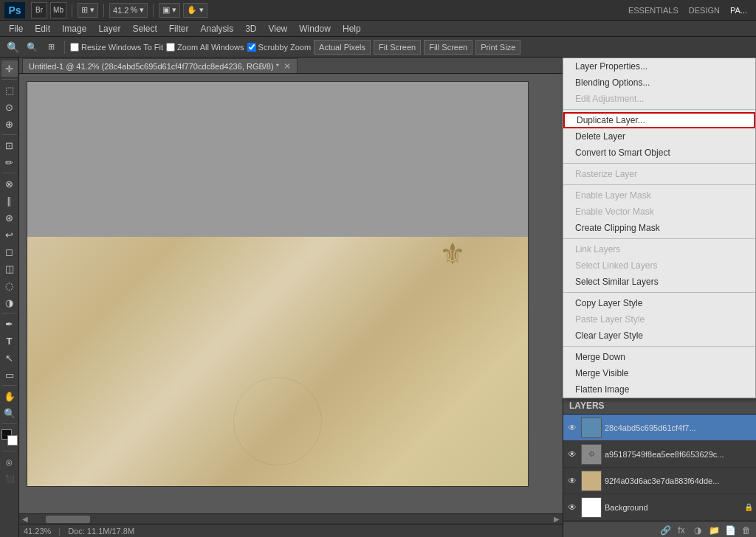  Describe the element at coordinates (659, 336) in the screenshot. I see `ctx-clear-layer-style: Clear Layer Style` at that location.